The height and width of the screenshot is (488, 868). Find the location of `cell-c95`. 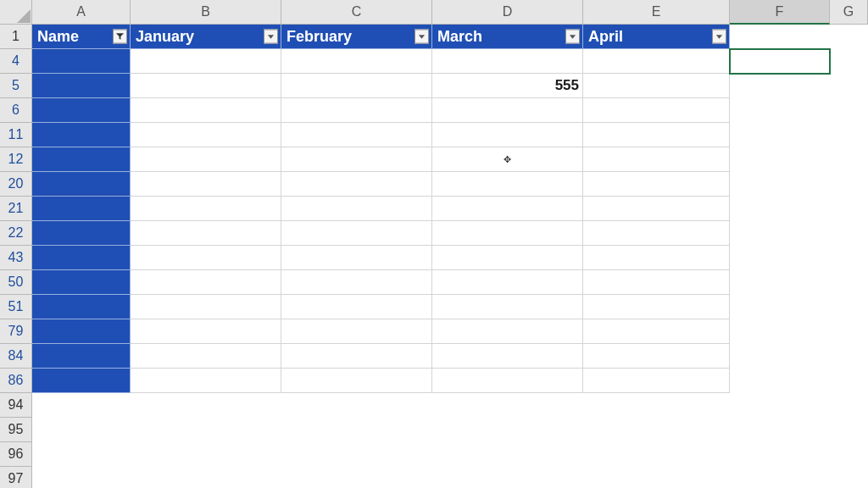

cell-c95 is located at coordinates (357, 430).